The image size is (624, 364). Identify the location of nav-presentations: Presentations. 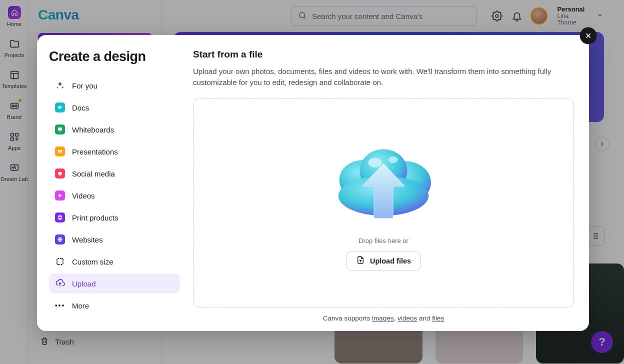
(114, 152).